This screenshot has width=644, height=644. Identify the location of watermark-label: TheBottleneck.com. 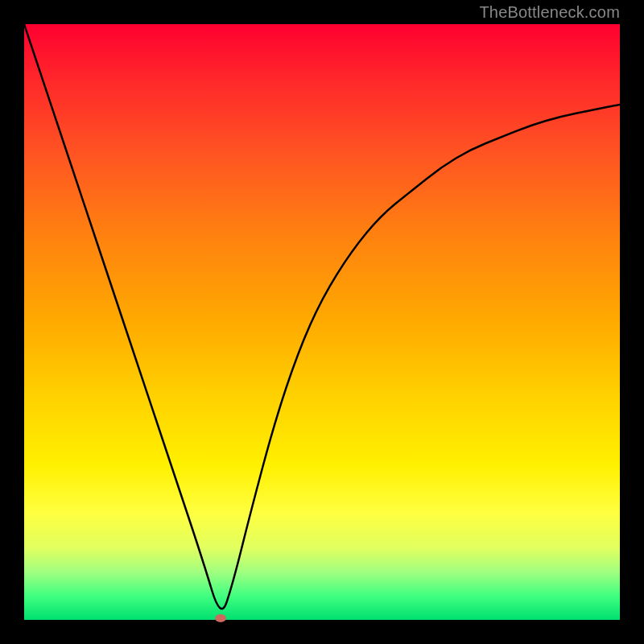
(549, 13).